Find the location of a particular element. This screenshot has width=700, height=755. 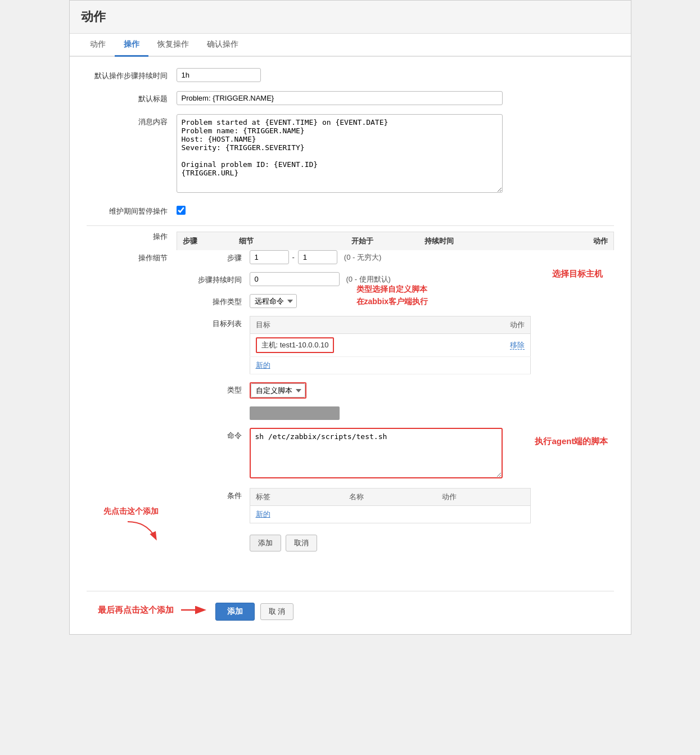

execute-on-control is located at coordinates (432, 413).